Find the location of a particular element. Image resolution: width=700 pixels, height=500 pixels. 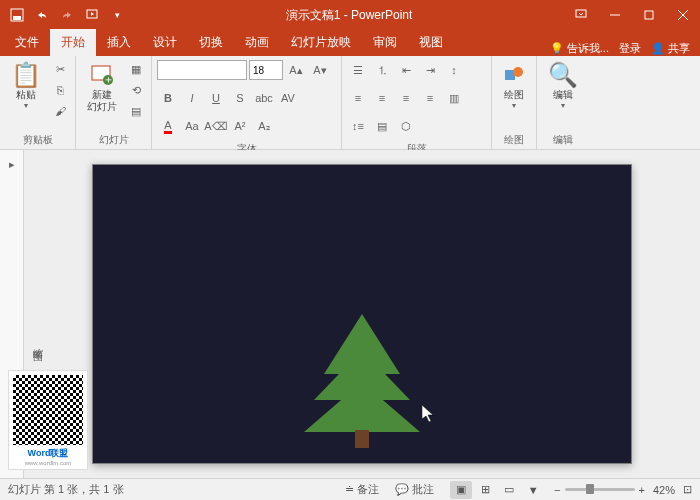

editing-button: 🔍 编辑 ▾ is located at coordinates (563, 86).